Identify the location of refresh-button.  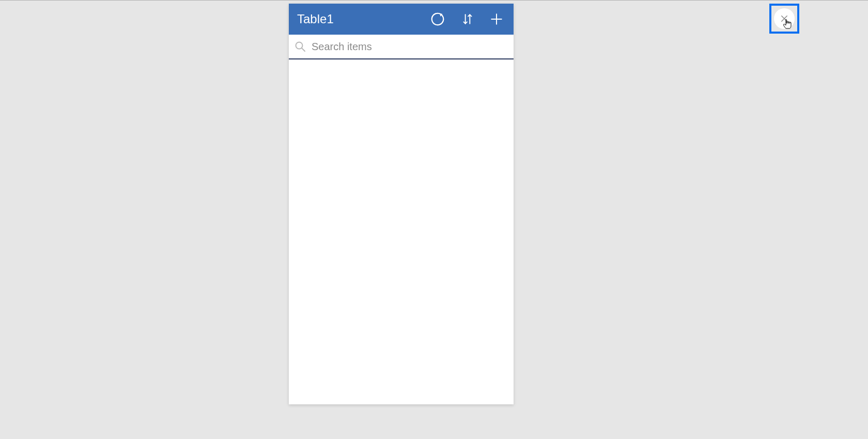
(438, 19).